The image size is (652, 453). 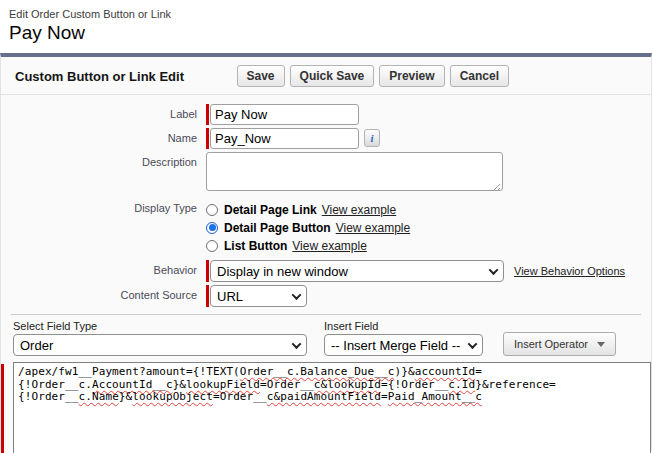 What do you see at coordinates (330, 33) in the screenshot?
I see `page-title: Pay Now` at bounding box center [330, 33].